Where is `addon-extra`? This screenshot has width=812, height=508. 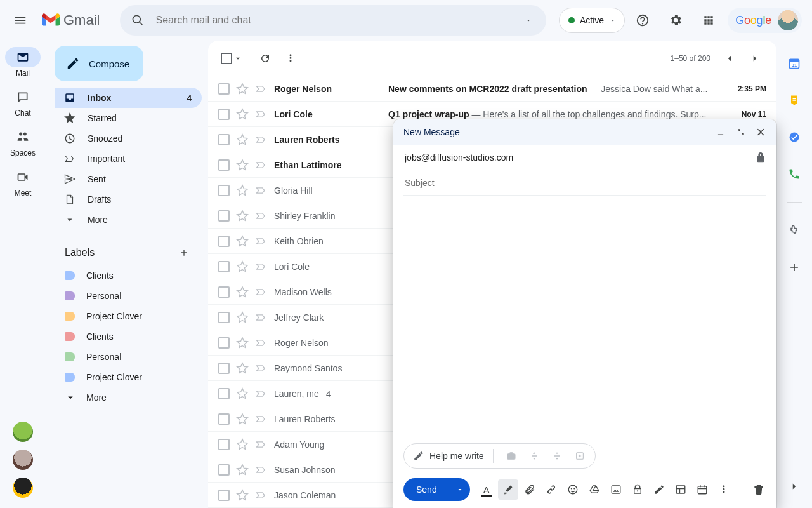 addon-extra is located at coordinates (794, 231).